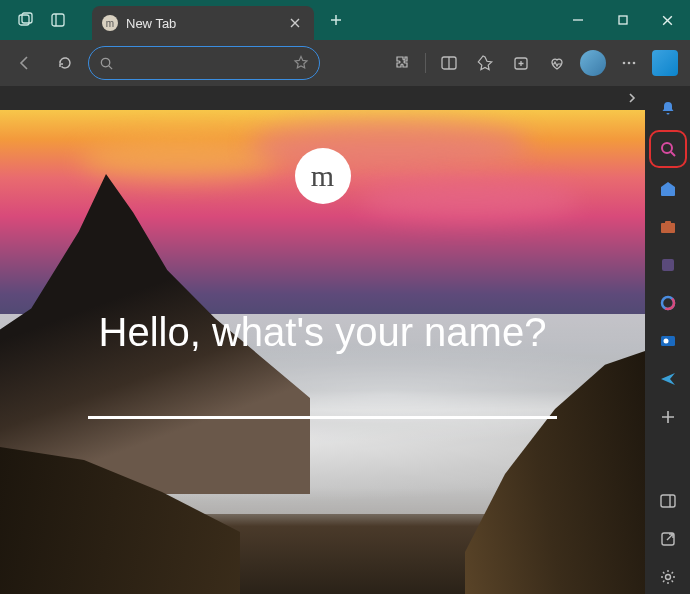 This screenshot has width=690, height=594. I want to click on copilot-button, so click(665, 63).